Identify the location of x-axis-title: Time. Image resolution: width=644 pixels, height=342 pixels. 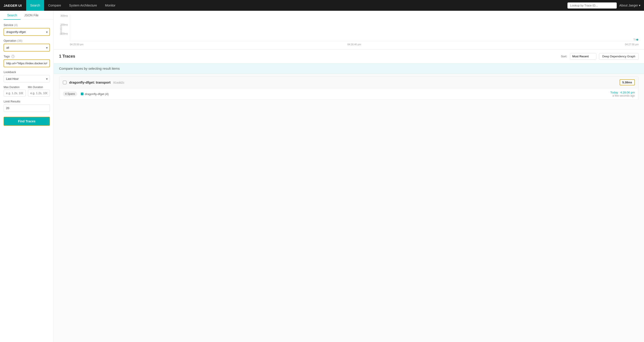
(636, 40).